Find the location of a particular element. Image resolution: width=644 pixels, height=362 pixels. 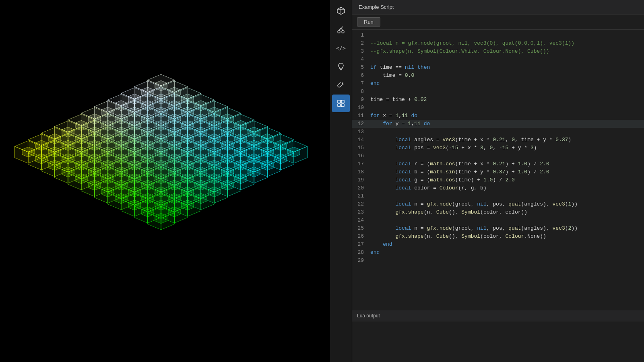

line-number: 28 is located at coordinates (361, 253).